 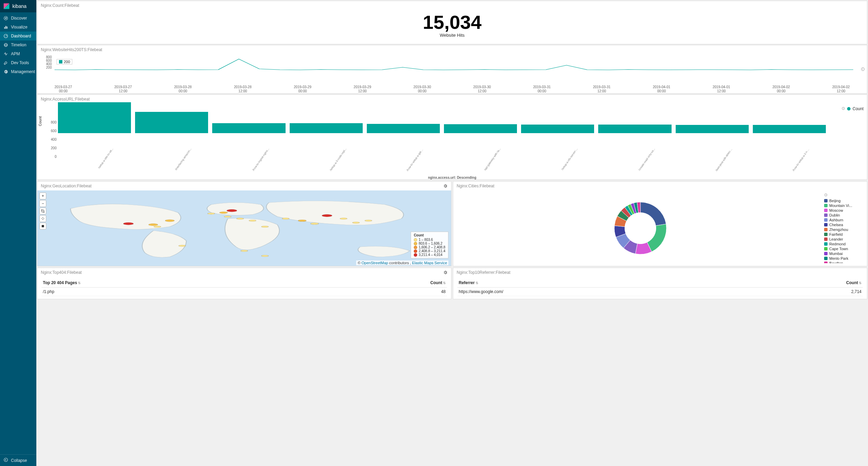 I want to click on panel-website-hits-ts: Nginx:WebsiteHits200TS:Filebeat 80060040…, so click(x=452, y=69).